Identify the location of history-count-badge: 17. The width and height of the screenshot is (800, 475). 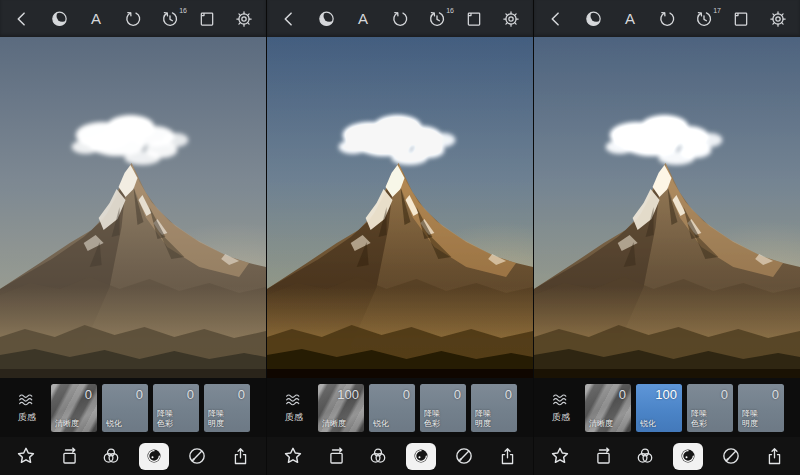
(717, 10).